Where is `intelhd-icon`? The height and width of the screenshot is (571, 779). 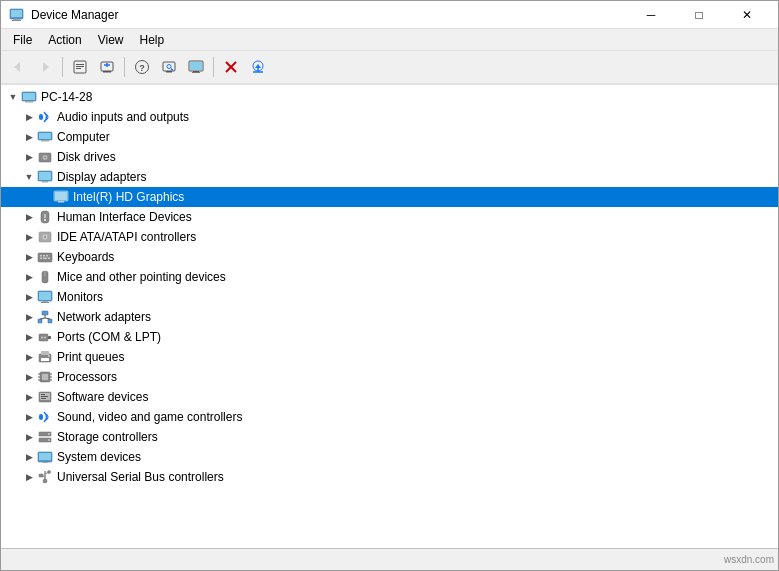 intelhd-icon is located at coordinates (61, 197).